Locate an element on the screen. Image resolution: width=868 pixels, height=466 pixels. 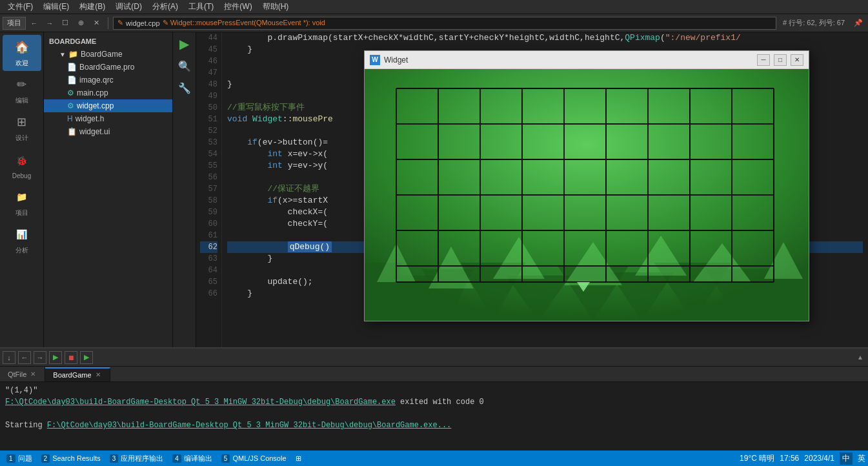
widget-app-icon: W is located at coordinates (375, 60).